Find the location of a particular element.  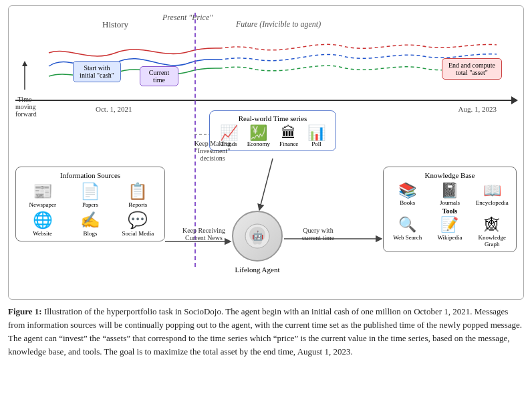

time-forward-label: Time moving forward is located at coordinates (25, 88).